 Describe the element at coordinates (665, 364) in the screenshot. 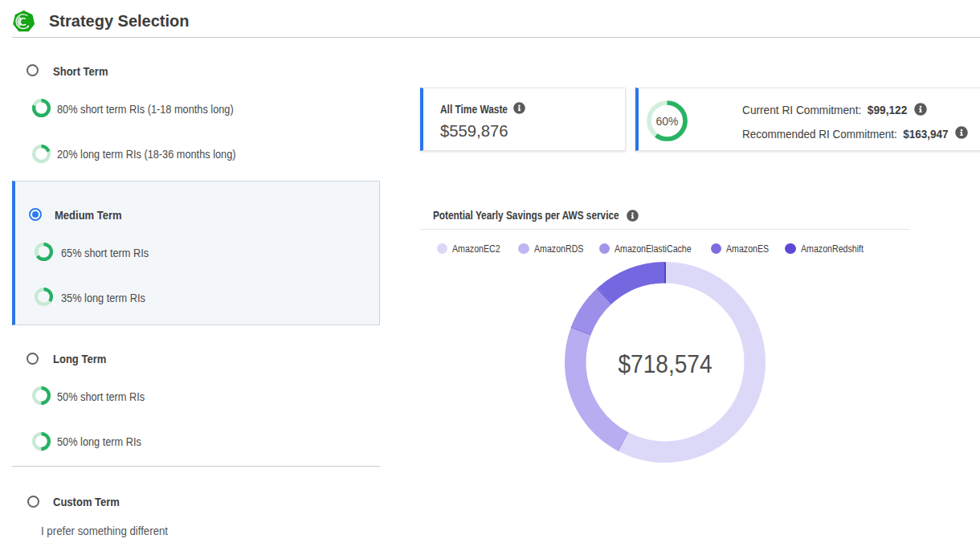

I see `svg-text: $718,574` at that location.